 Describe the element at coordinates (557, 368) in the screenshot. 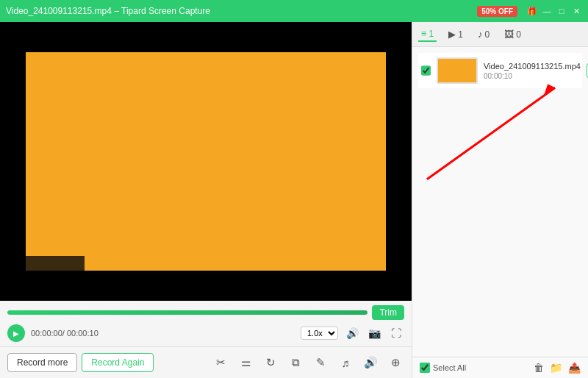

I see `right-tool-icons: 🗑 📁 📤` at that location.